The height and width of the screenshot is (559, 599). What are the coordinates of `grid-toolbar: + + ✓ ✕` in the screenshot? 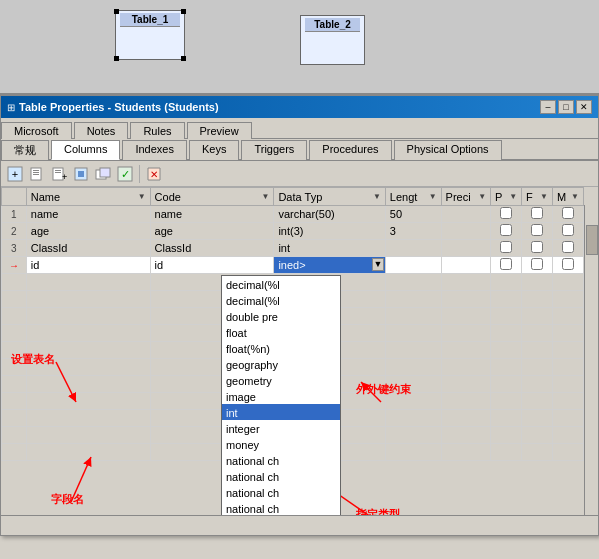 It's located at (300, 174).